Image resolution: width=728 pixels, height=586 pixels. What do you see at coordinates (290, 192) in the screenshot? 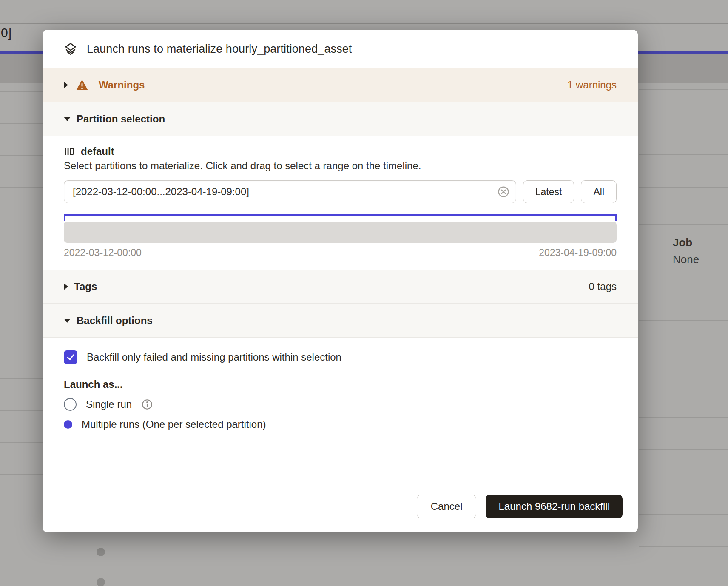
I see `partition-range-input` at bounding box center [290, 192].